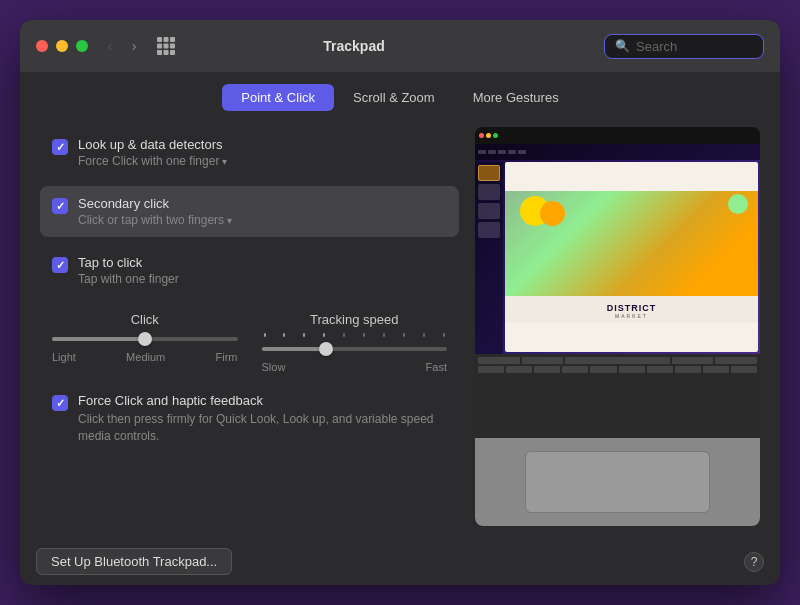 This screenshot has width=800, height=605. What do you see at coordinates (145, 339) in the screenshot?
I see `click-slider-track` at bounding box center [145, 339].